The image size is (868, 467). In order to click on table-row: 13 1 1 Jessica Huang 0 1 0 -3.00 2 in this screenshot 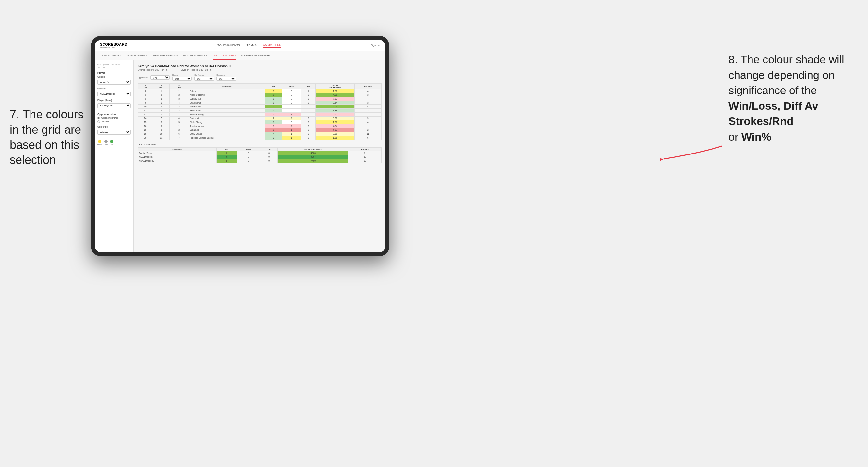, I will do `click(259, 115)`.